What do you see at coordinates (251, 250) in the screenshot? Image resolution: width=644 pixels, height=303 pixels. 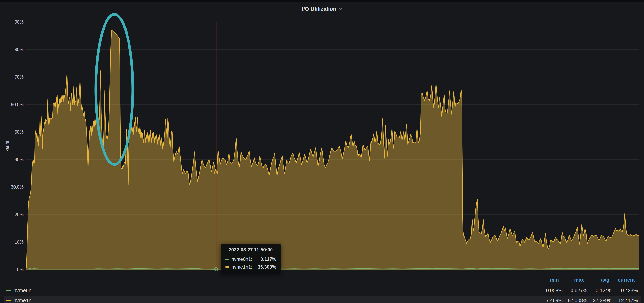 I see `tooltip-timestamp: 2022-08-27 11:50:00` at bounding box center [251, 250].